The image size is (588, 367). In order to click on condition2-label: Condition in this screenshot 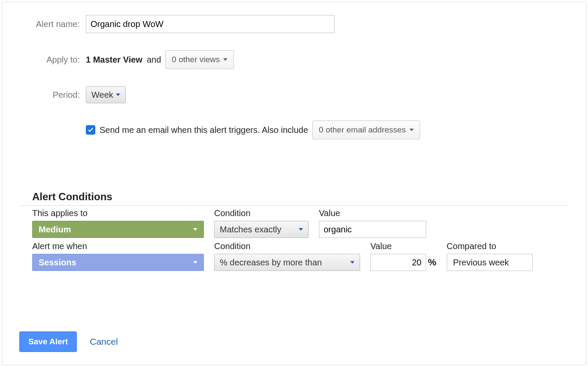, I will do `click(287, 246)`.